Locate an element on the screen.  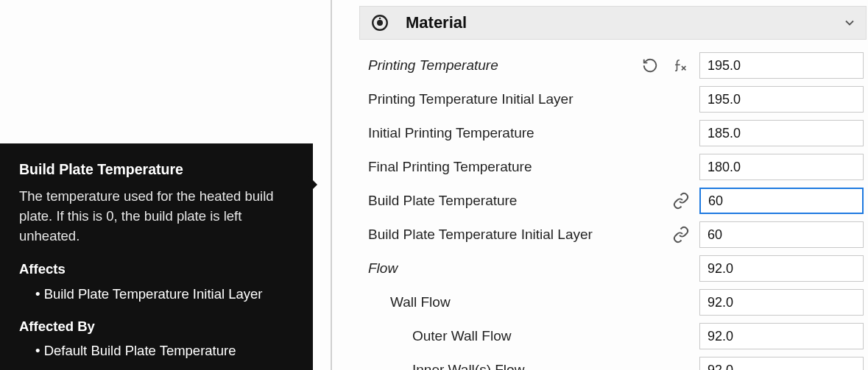
setting-label: Printing Temperature Initial Layer is located at coordinates (501, 99).